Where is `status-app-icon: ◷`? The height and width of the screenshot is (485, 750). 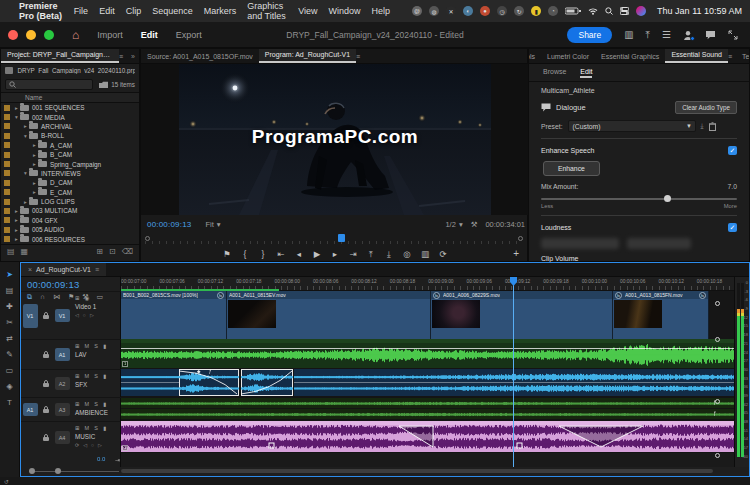 status-app-icon: ◷ is located at coordinates (502, 11).